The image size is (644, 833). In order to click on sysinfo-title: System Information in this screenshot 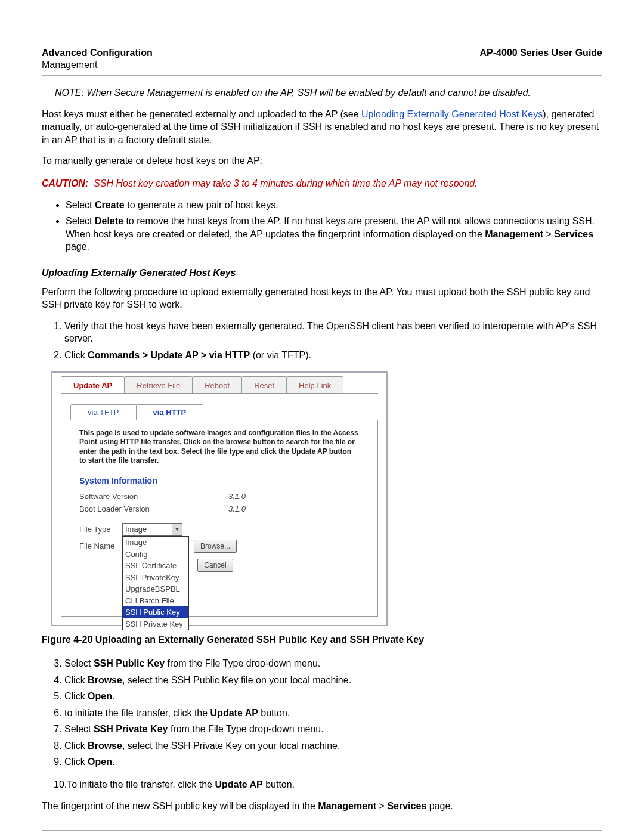, I will do `click(224, 481)`.